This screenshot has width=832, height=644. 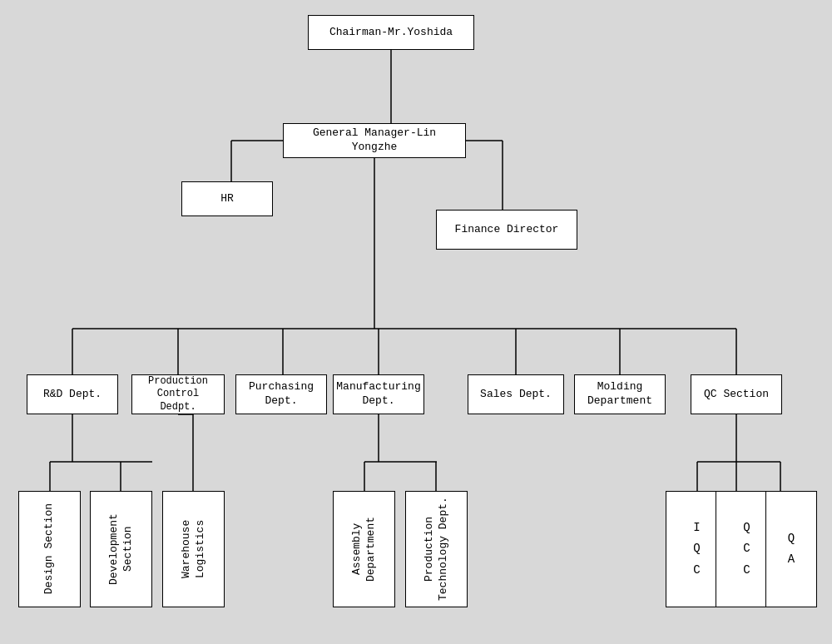 What do you see at coordinates (516, 394) in the screenshot?
I see `sales-node: Sales Dept.` at bounding box center [516, 394].